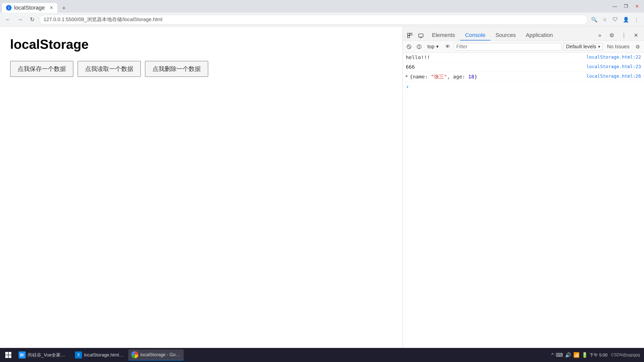 The image size is (644, 362). Describe the element at coordinates (625, 355) in the screenshot. I see `csdn-label: CSDN@pgpgpg` at that location.